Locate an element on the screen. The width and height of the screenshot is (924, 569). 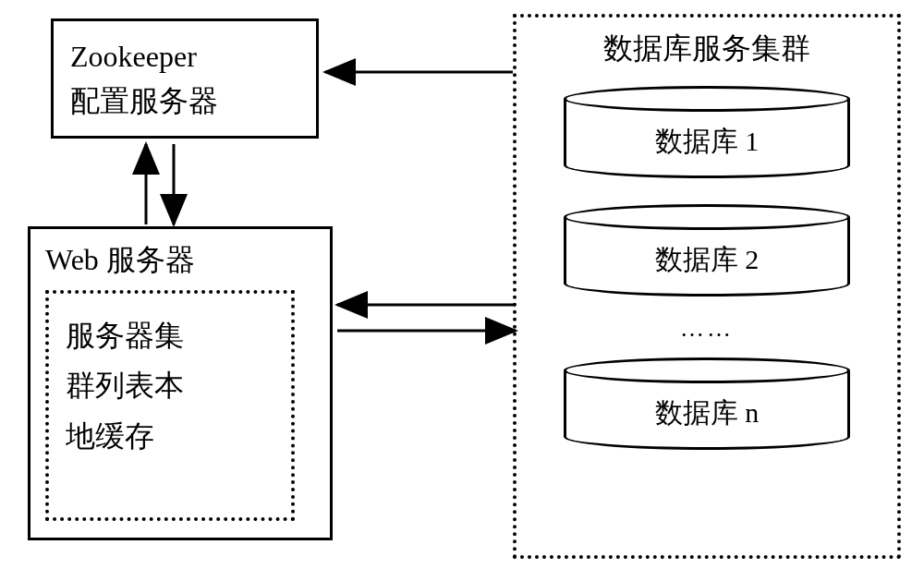
database-n-label: 数据库 n is located at coordinates (707, 414).